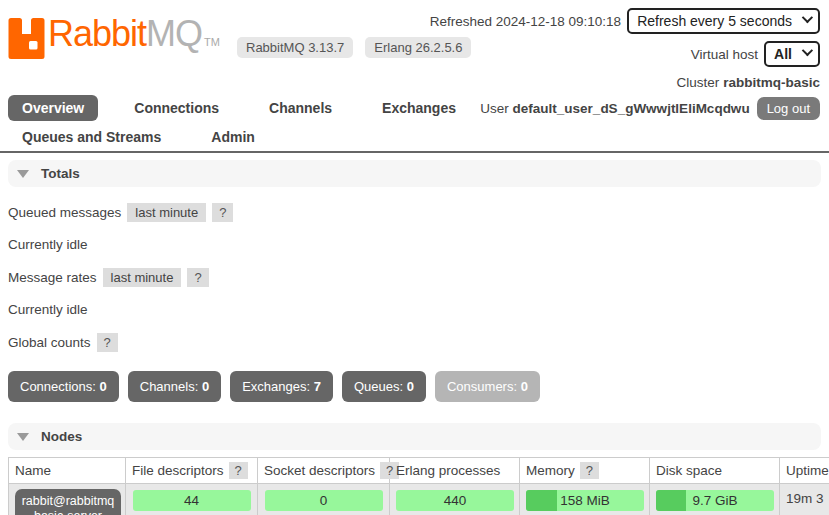 Image resolution: width=829 pixels, height=515 pixels. I want to click on node-name-cell: rabbit@rabbitmq-basic-server-0.rabbitmq-…, so click(68, 500).